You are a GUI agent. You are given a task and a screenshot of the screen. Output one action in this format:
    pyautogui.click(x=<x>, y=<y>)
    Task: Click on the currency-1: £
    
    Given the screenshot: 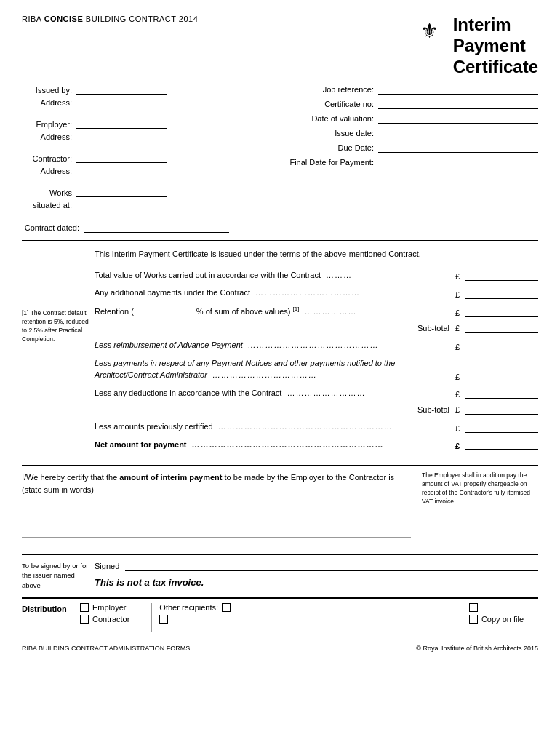 What is the action you would take?
    pyautogui.click(x=460, y=276)
    